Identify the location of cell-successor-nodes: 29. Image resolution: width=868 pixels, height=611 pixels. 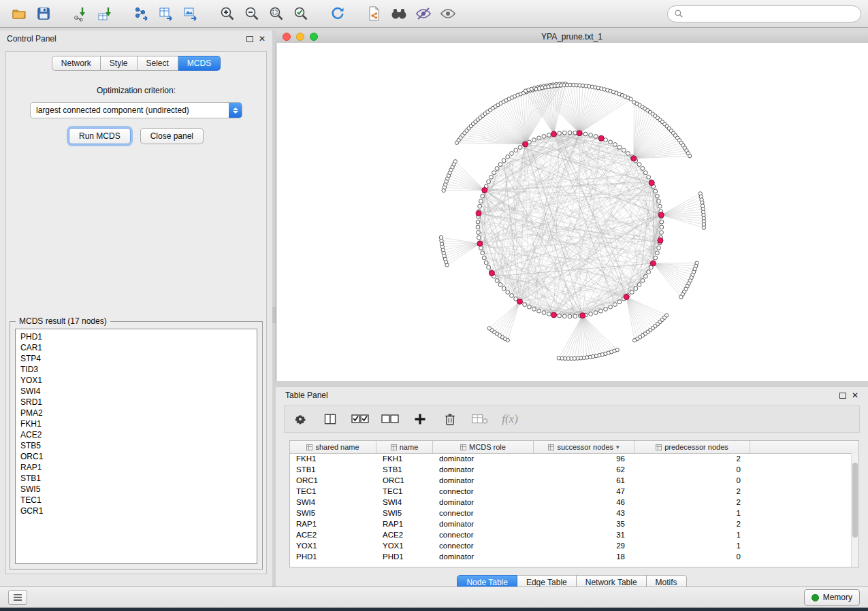
(584, 546).